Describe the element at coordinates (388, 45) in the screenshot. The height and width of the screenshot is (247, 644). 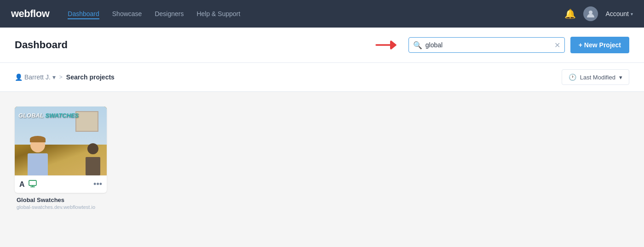
I see `arrow-indicator` at that location.